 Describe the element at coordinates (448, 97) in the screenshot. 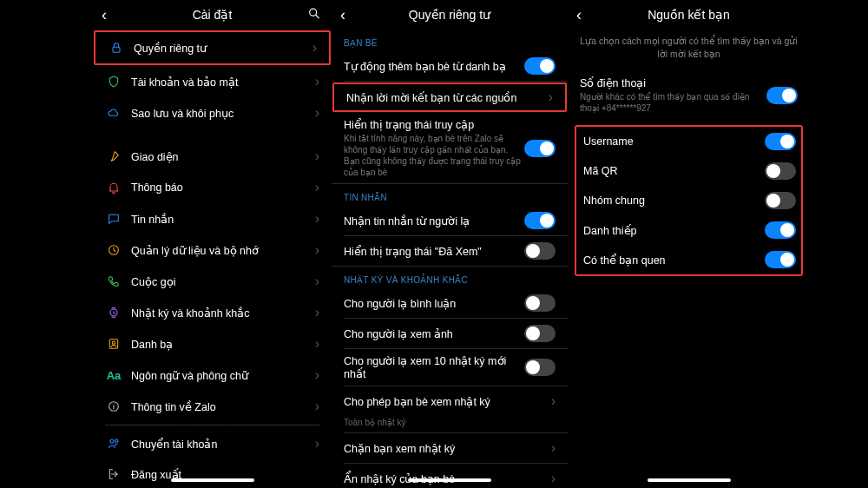

I see `row-label: Nhận lời mời kết bạn từ các nguồn` at that location.